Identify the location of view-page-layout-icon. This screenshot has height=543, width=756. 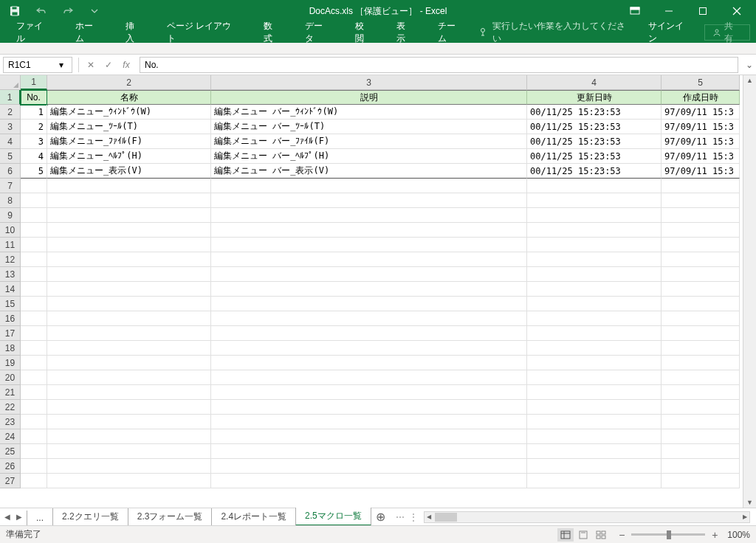
(583, 535).